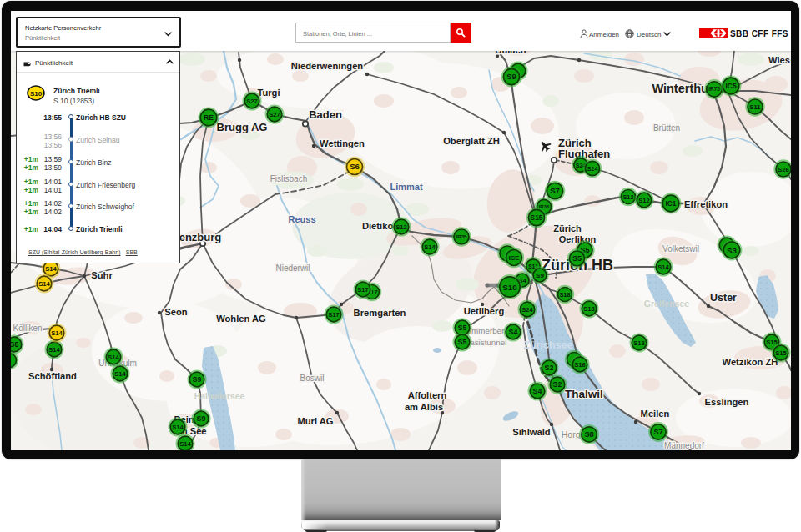 Image resolution: width=801 pixels, height=532 pixels. What do you see at coordinates (461, 237) in the screenshot?
I see `svg-text: IR35` at bounding box center [461, 237].